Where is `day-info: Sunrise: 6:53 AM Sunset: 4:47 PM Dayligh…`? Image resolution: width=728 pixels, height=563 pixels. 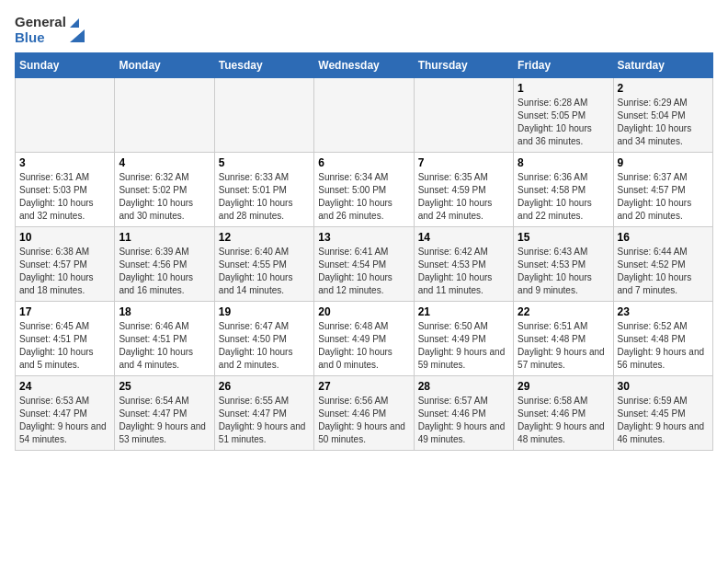
day-info: Sunrise: 6:53 AM Sunset: 4:47 PM Dayligh… is located at coordinates (64, 420).